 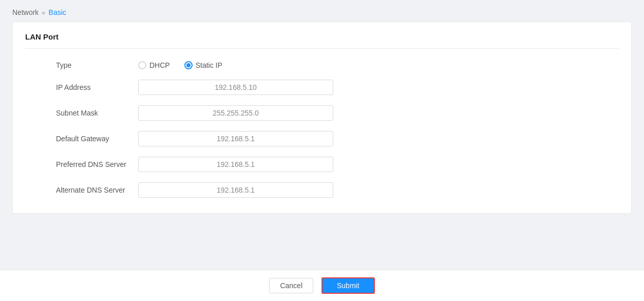 I want to click on type-label: Type, so click(x=82, y=65).